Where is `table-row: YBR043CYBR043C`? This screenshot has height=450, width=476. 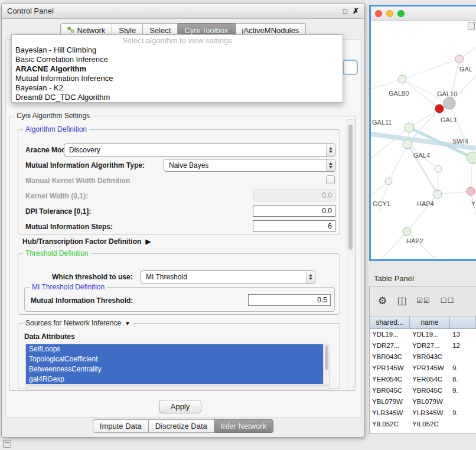
table-row: YBR043CYBR043C is located at coordinates (423, 357).